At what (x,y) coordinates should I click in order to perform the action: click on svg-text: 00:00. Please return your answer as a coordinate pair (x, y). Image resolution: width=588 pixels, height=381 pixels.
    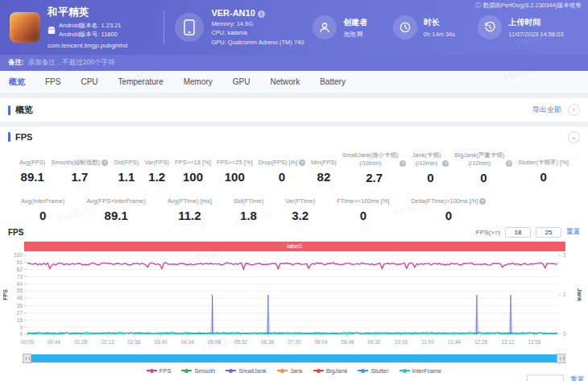
    Looking at the image, I should click on (27, 342).